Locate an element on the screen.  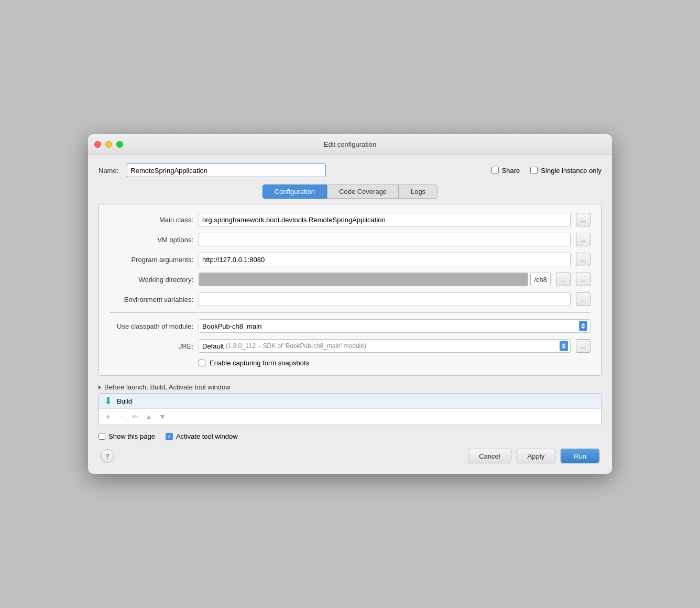
vm-options-input is located at coordinates (385, 240).